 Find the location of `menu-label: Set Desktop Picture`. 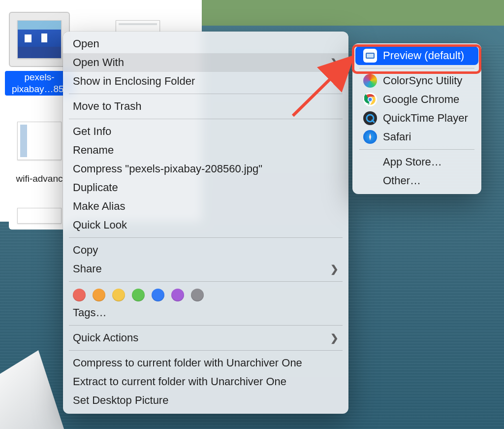

menu-label: Set Desktop Picture is located at coordinates (121, 400).